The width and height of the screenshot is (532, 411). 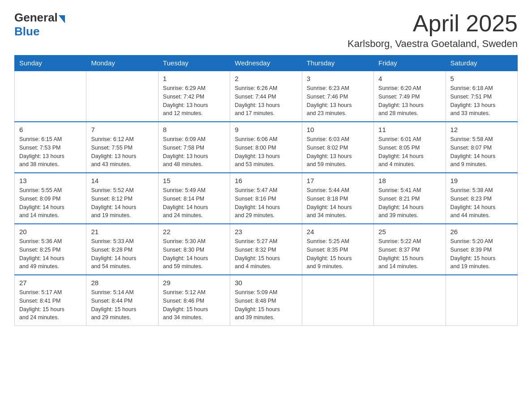 I want to click on calendar-cell: 14Sunrise: 5:52 AM Sunset: 8:12 PM Dayli…, so click(x=122, y=198).